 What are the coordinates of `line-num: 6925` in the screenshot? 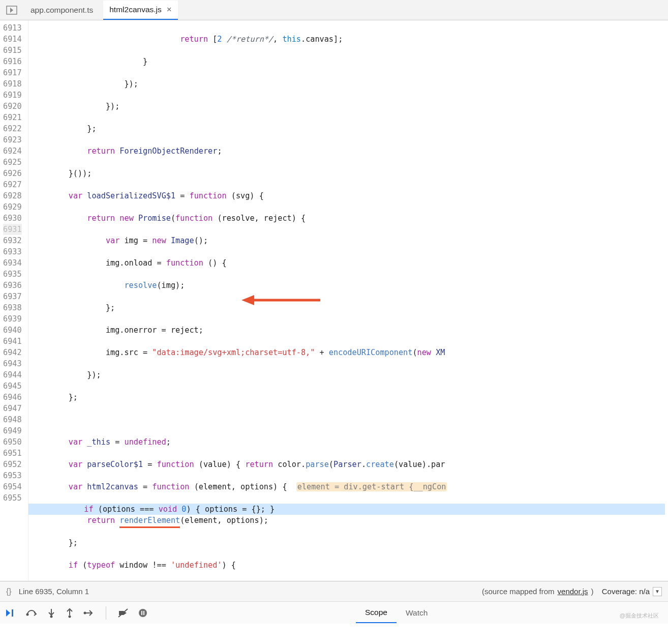 It's located at (12, 162).